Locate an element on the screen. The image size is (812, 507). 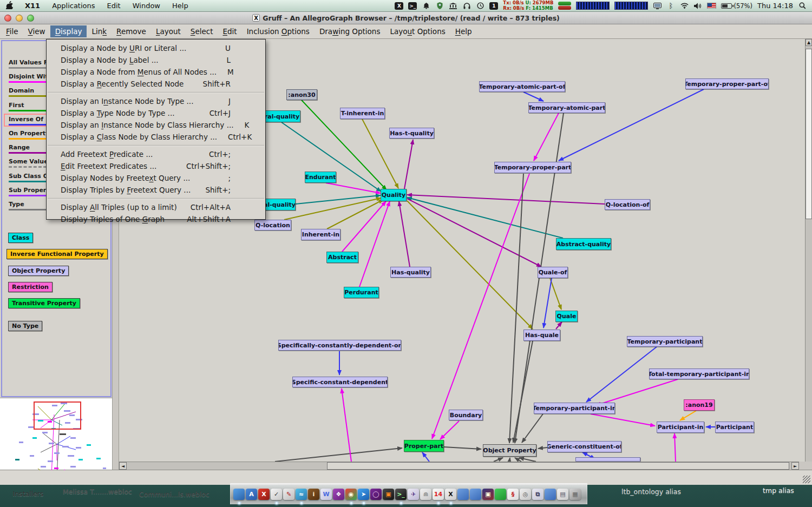
node-temporary-participant: Temporary-participant is located at coordinates (665, 341).